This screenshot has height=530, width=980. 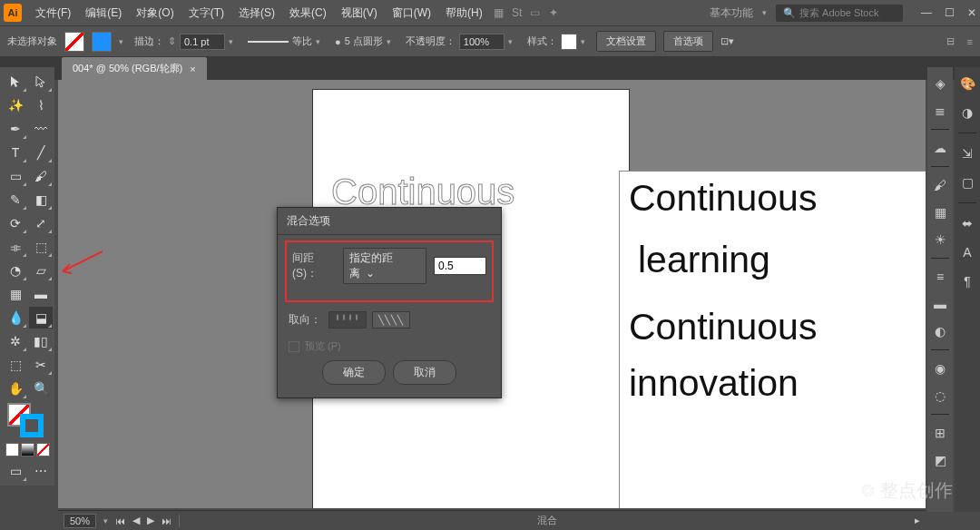 What do you see at coordinates (940, 368) in the screenshot?
I see `appearance-panel-icon: ◉` at bounding box center [940, 368].